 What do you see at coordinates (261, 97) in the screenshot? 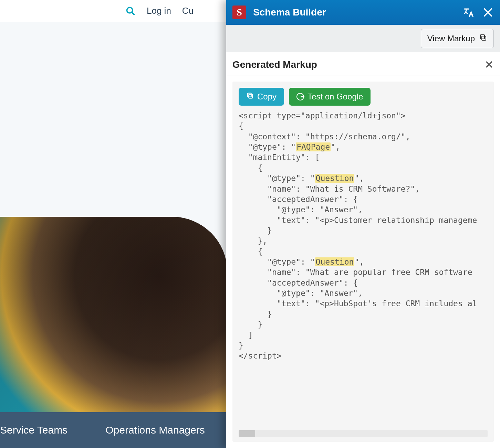
I see `copy-button: Copy` at bounding box center [261, 97].